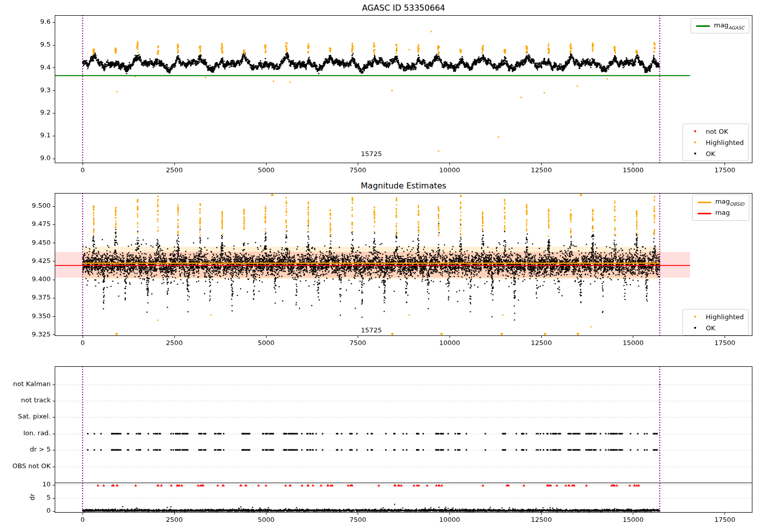 The width and height of the screenshot is (760, 532). Describe the element at coordinates (695, 131) in the screenshot. I see `not-ok-dot-swatch` at that location.